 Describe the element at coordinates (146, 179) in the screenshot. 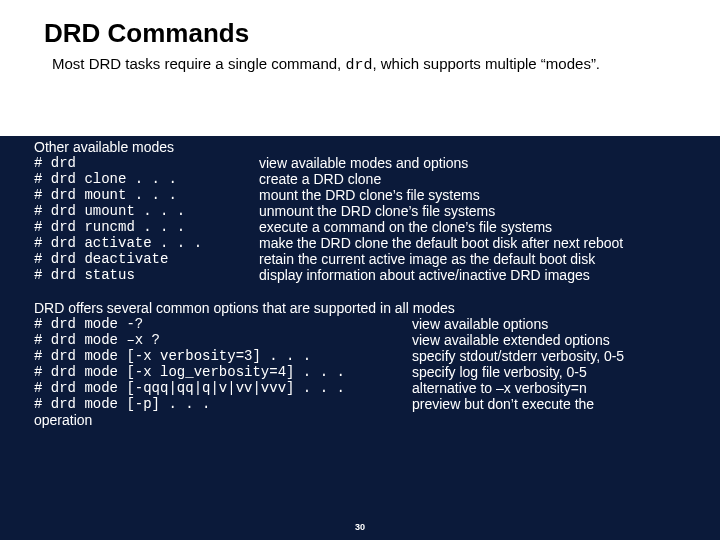

I see `mode-cmd: # drd clone . . .` at that location.